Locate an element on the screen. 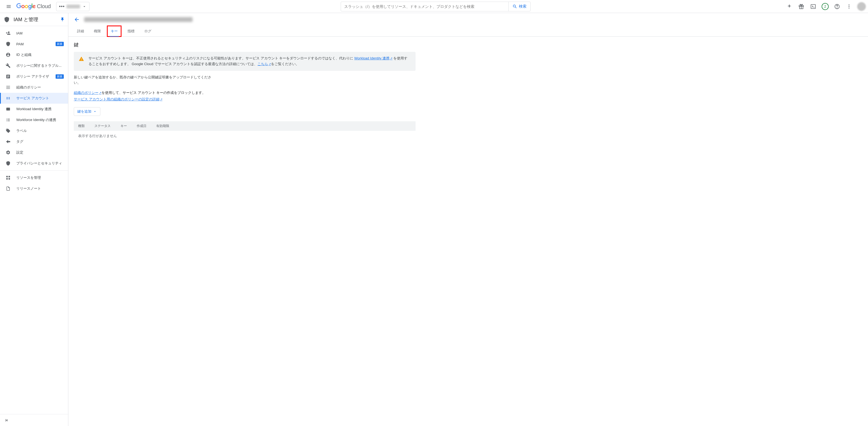 The image size is (868, 426). shield-icon is located at coordinates (8, 44).